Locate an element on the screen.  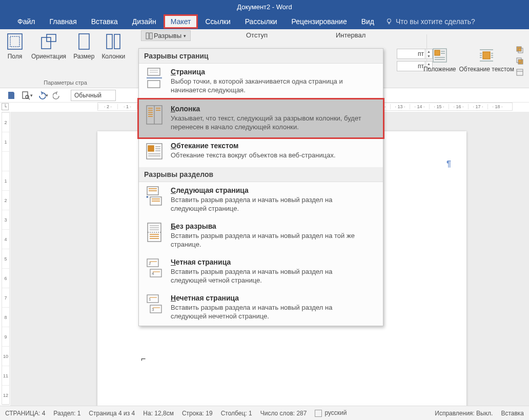
titlebar: Документ2 - Word is located at coordinates (264, 7).